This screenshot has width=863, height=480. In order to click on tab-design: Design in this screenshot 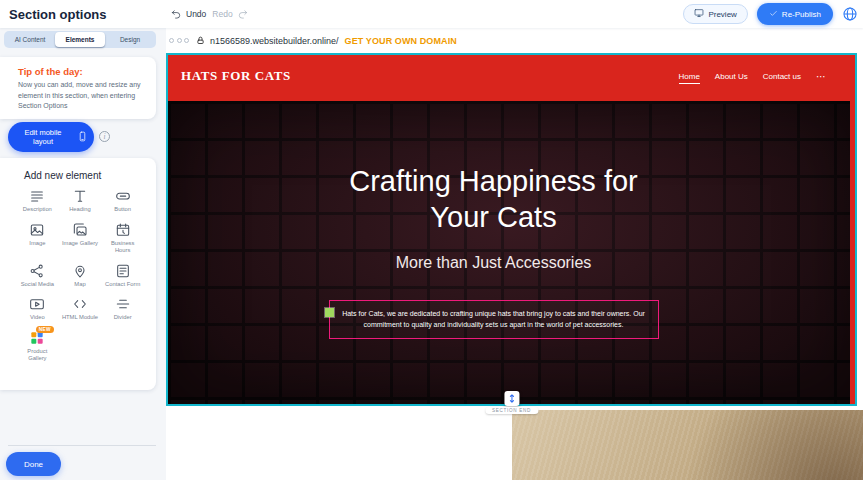, I will do `click(130, 40)`.